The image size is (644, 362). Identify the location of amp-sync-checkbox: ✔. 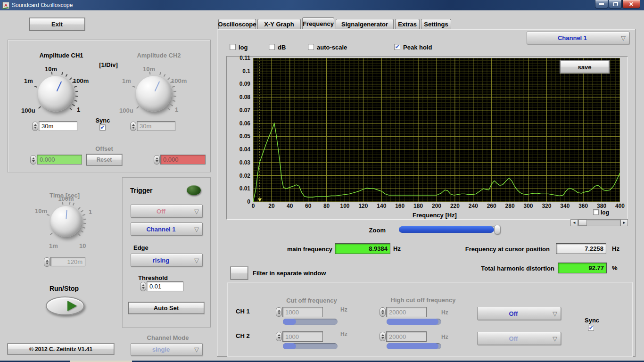
(103, 127).